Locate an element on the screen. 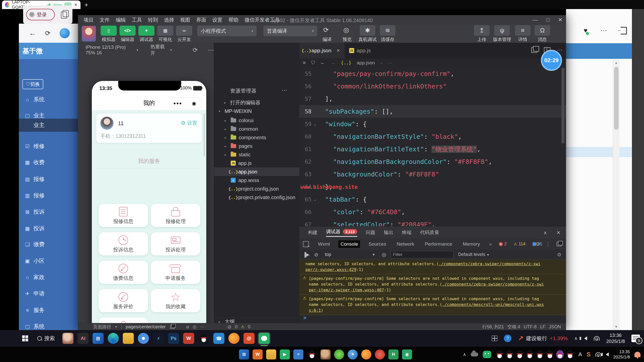 This screenshot has width=644, height=362. sidebar-item-维修: ☑维修 is located at coordinates (48, 146).